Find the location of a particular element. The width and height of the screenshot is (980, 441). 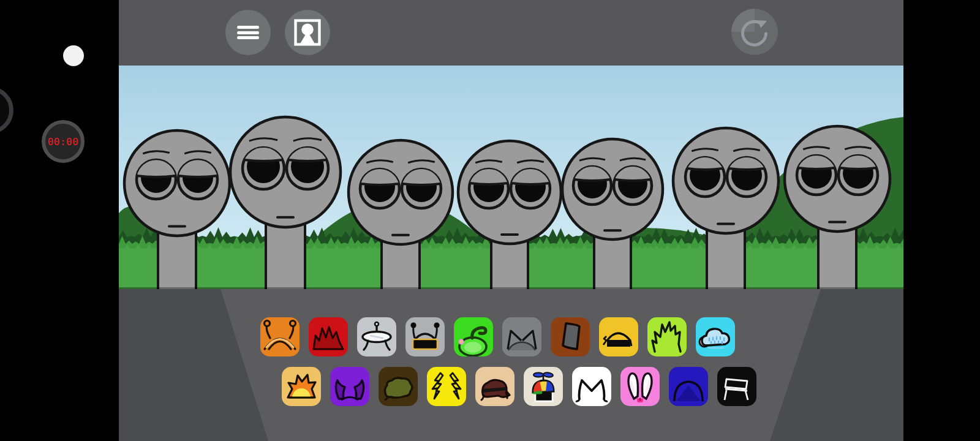

cat-ears-icon is located at coordinates (522, 337).